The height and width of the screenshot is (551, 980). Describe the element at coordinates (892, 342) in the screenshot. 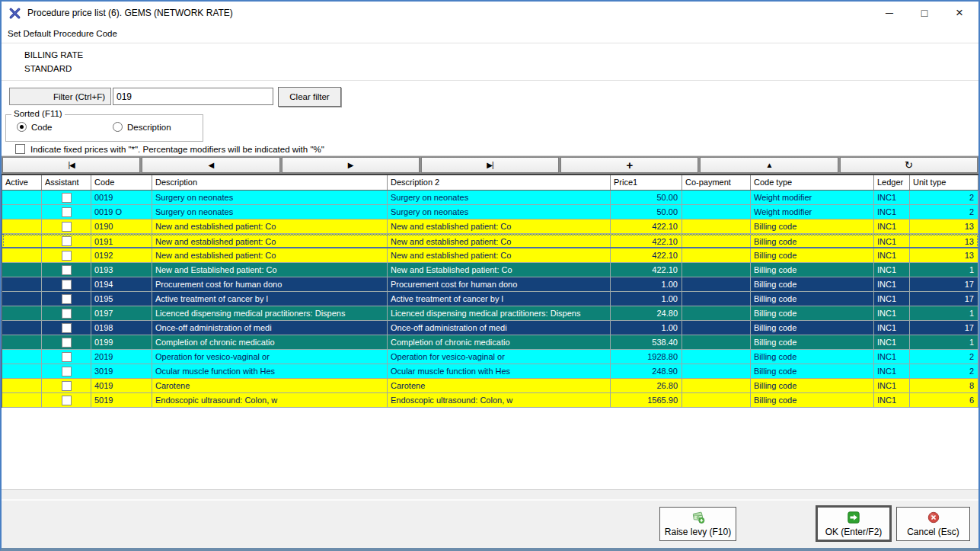

I see `cell-ledger: INC1` at that location.